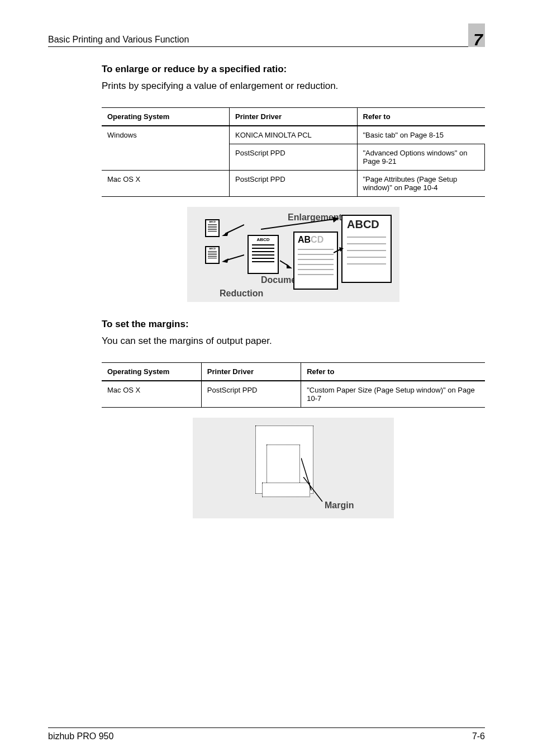 This screenshot has width=533, height=756. I want to click on section-title-margins: To set the margins:, so click(293, 324).